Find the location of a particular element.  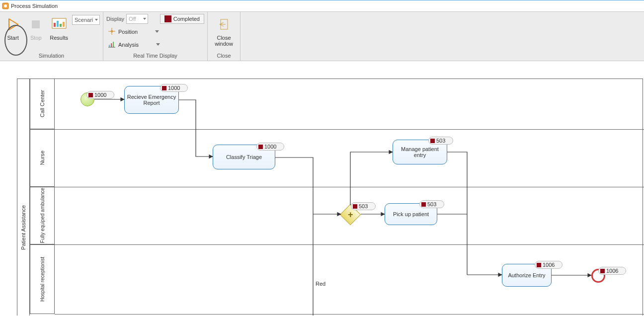

close-window-button: Close window is located at coordinates (224, 31).